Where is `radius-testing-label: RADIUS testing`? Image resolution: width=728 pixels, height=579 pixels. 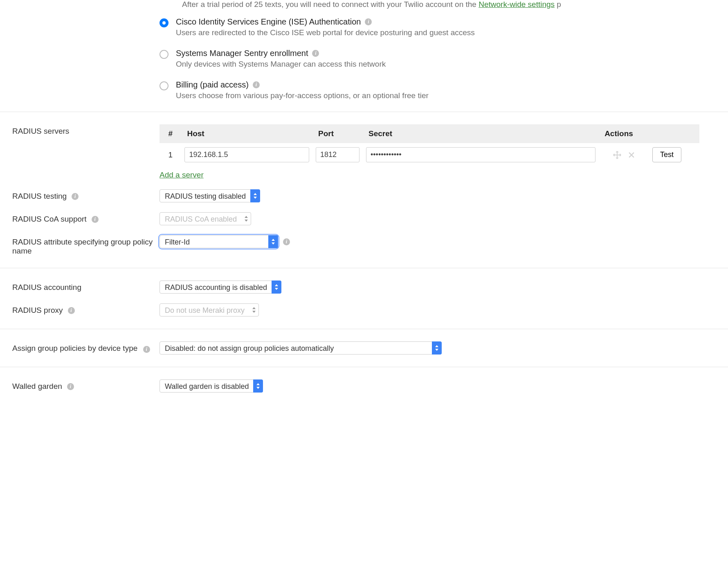 radius-testing-label: RADIUS testing is located at coordinates (39, 196).